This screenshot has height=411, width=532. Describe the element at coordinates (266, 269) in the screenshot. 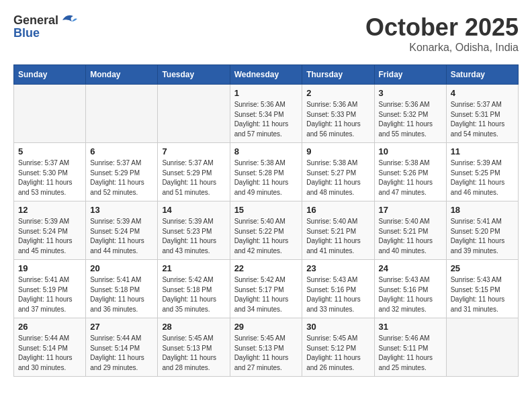

I see `day-number: 22` at that location.